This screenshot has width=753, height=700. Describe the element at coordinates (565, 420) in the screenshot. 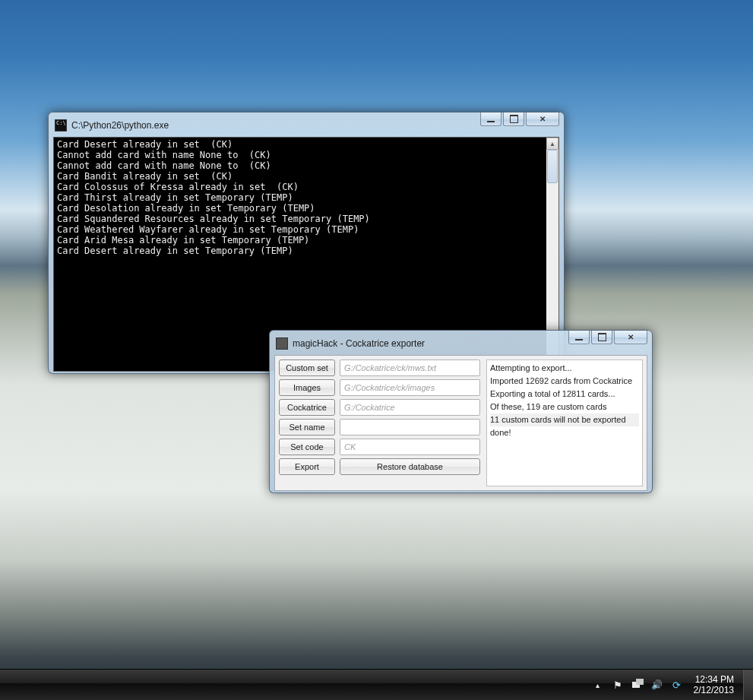

I see `exporter-log-line: 11 custom cards will not be exported` at that location.